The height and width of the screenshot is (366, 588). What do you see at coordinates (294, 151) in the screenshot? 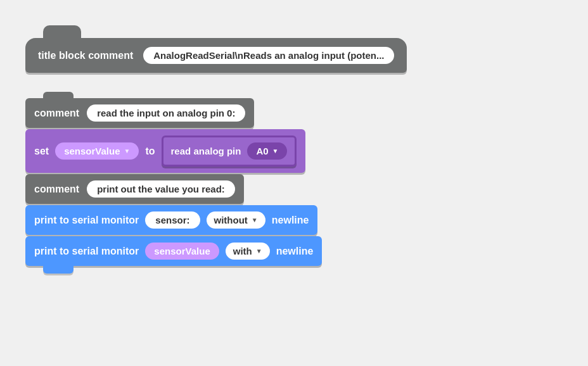
I see `set-block-wrapper: set sensorValue ▼ to read analog pin A0 …` at bounding box center [294, 151].